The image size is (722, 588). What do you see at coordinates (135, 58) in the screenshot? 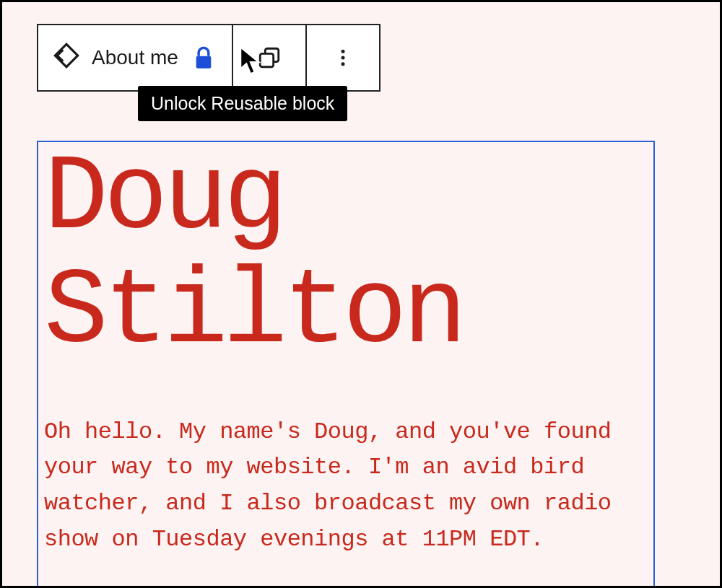
I see `block-name-label: About me` at bounding box center [135, 58].